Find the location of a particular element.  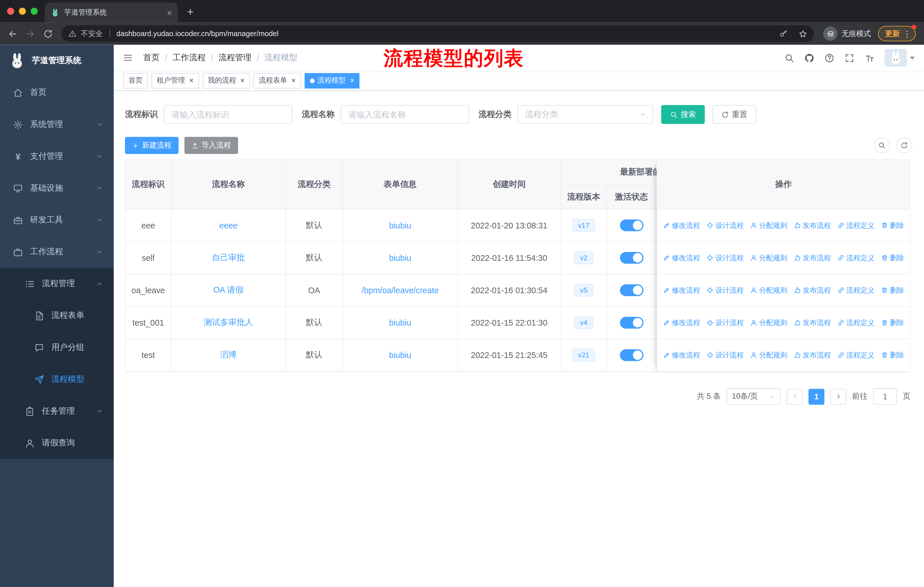

fullscreen-icon is located at coordinates (850, 58).